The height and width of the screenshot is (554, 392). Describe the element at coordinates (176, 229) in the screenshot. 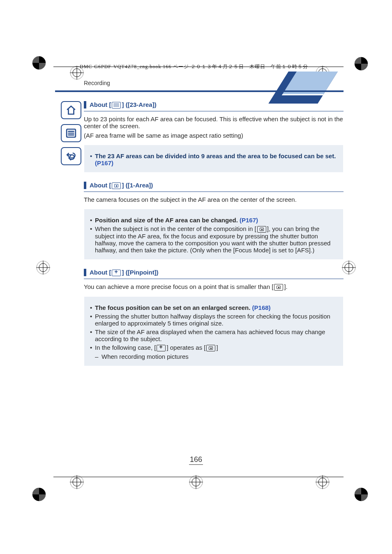

I see `note-text: When the subject is not in the center of…` at that location.